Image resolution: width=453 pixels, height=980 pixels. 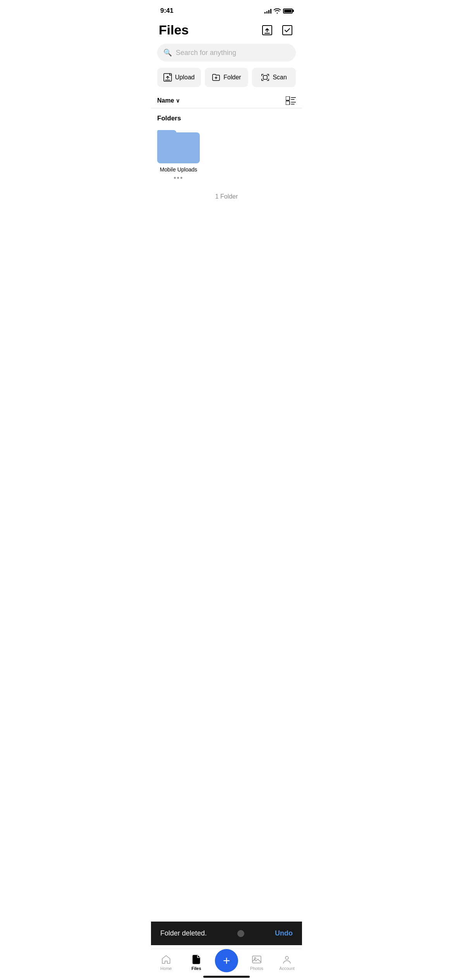 I want to click on scan-action-button: Scan, so click(x=274, y=77).